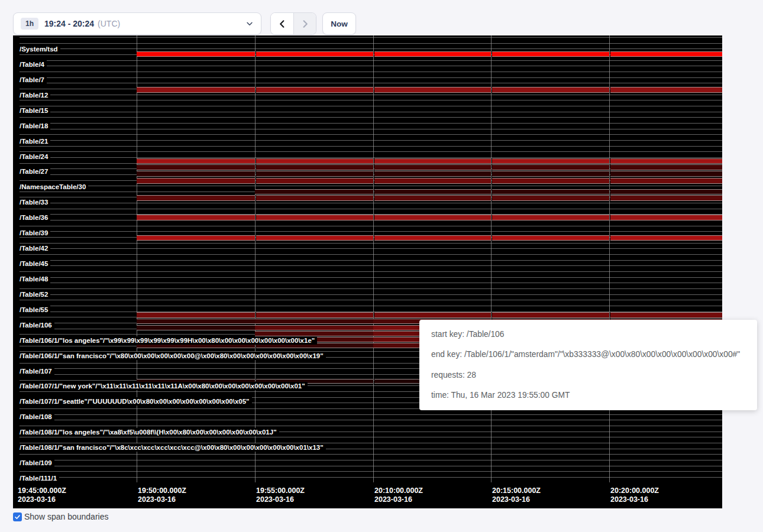 The image size is (763, 532). I want to click on prev-time-button, so click(282, 24).